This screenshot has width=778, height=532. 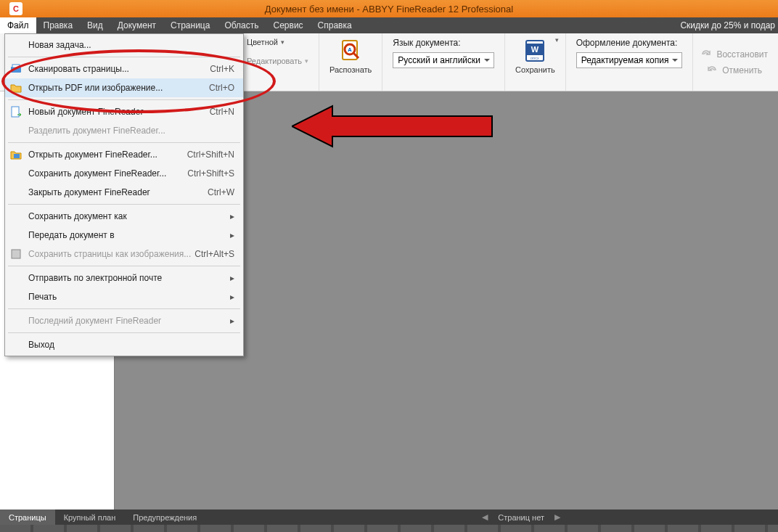 What do you see at coordinates (222, 88) in the screenshot?
I see `menu-item-shortcut: Ctrl+O` at bounding box center [222, 88].